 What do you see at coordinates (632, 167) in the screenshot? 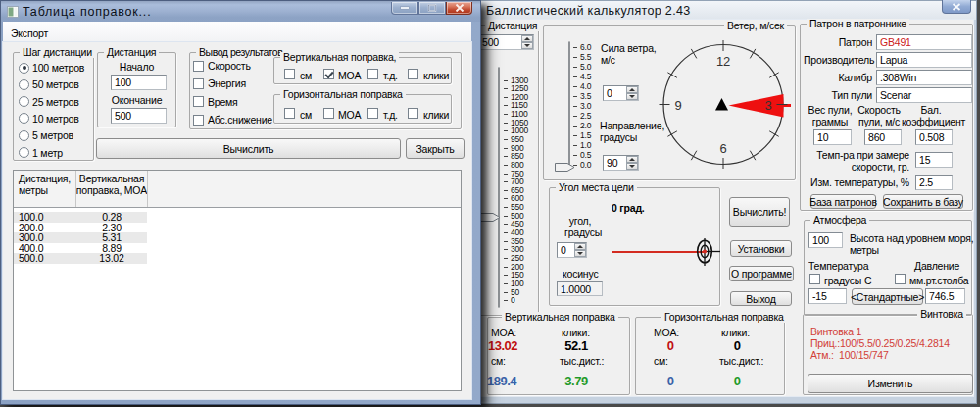
I see `wind-direction-spin-down` at bounding box center [632, 167].